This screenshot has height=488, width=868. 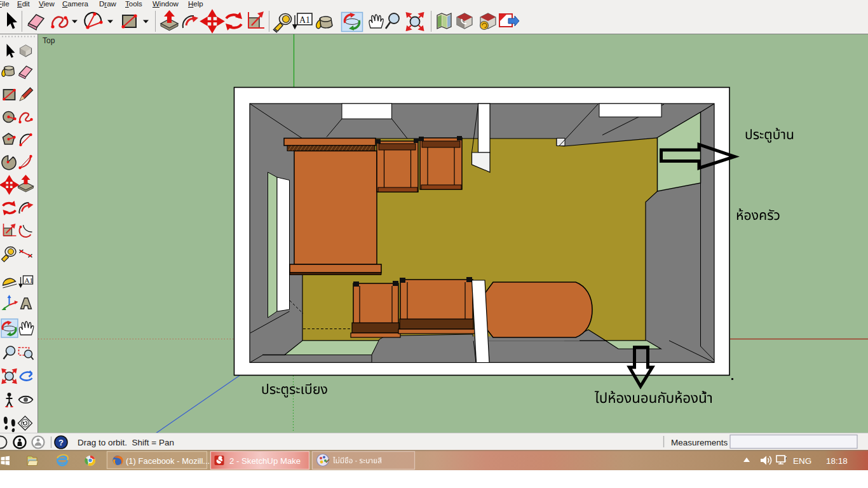 I want to click on svg-text: (1) Facebook - Mozill..., so click(x=168, y=461).